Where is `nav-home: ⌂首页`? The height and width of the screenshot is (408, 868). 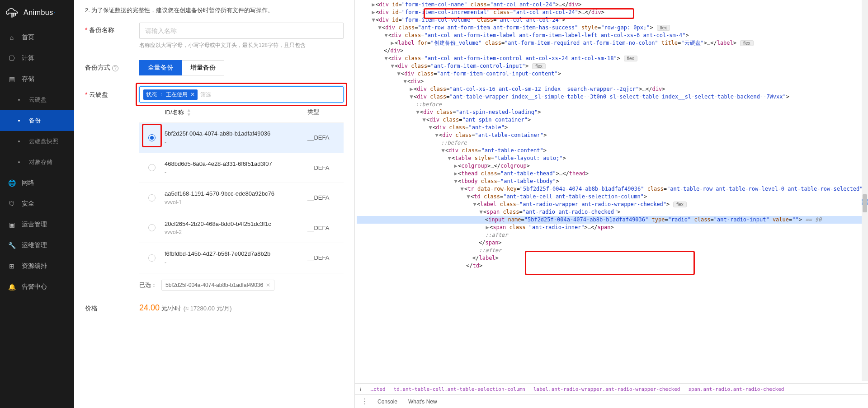
nav-home: ⌂首页 is located at coordinates (37, 38).